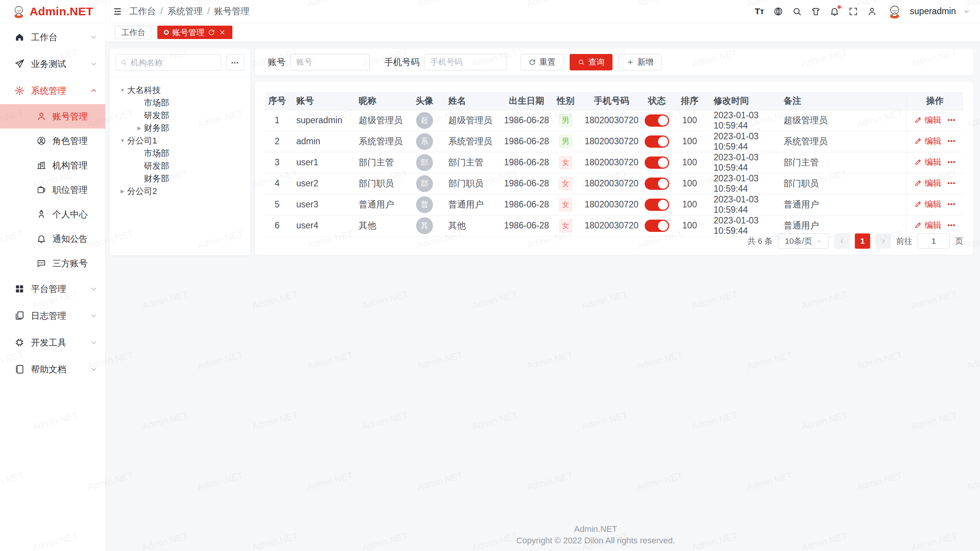  Describe the element at coordinates (967, 11) in the screenshot. I see `user-menu-chevron-down-icon` at that location.